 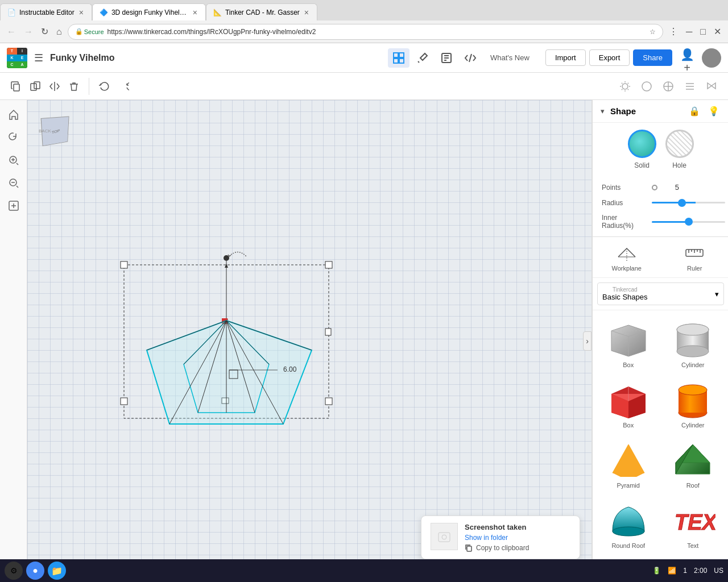 I want to click on address-bar: 🔒 Secure https://www.tinkercad.com/thing…, so click(x=365, y=32).